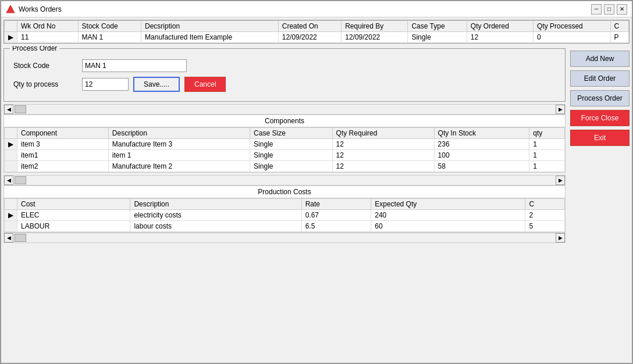  What do you see at coordinates (285, 215) in the screenshot?
I see `production-costs-table: Cost Description Rate Expected Qty C ▶` at bounding box center [285, 215].